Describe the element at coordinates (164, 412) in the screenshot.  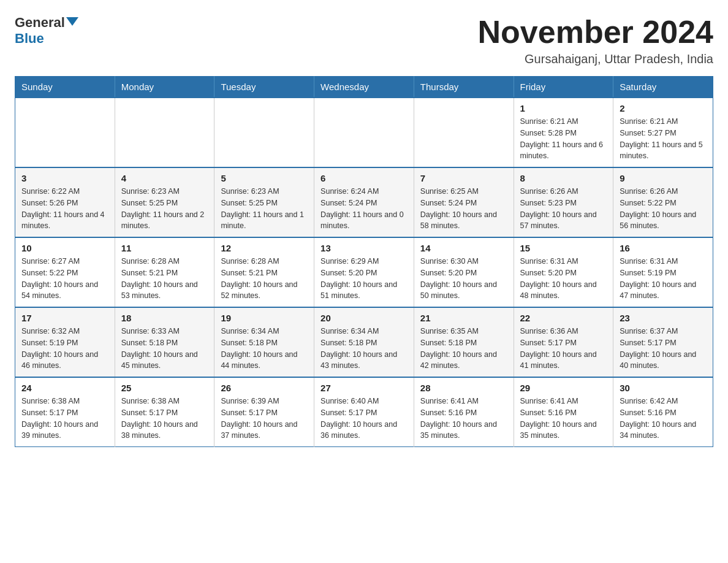
I see `calendar-cell: 25Sunrise: 6:38 AM Sunset: 5:17 PM Dayli…` at that location.